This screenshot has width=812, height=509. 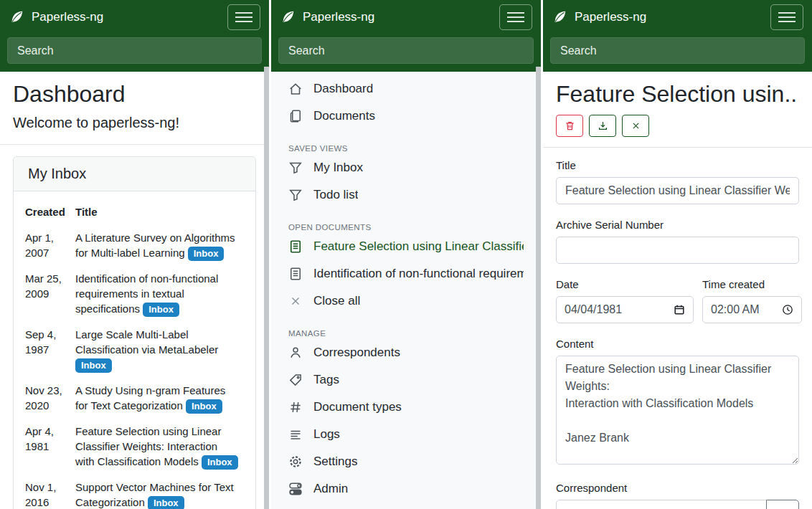 I want to click on time-label: Time created, so click(x=752, y=284).